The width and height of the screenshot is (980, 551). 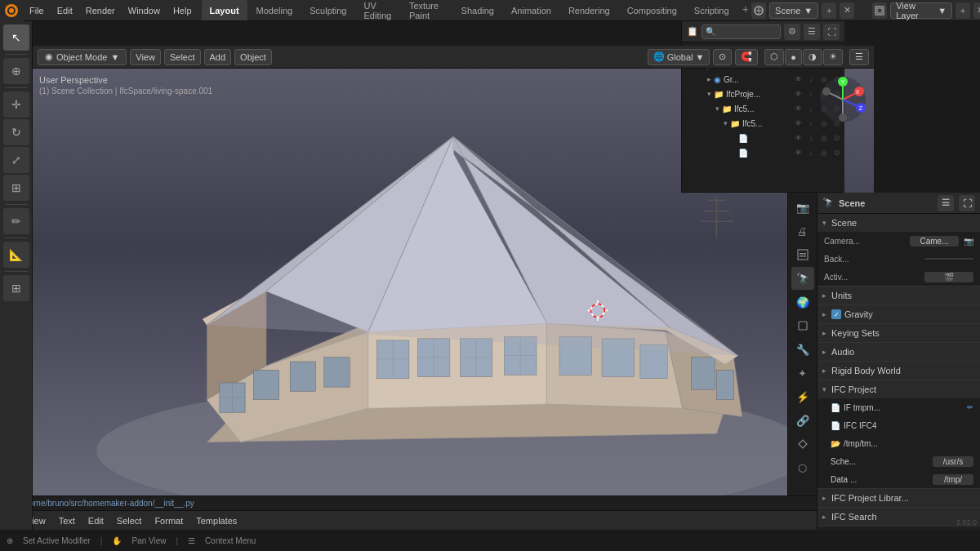 What do you see at coordinates (10, 540) in the screenshot?
I see `set-active-modifier-icon: ⊕` at bounding box center [10, 540].